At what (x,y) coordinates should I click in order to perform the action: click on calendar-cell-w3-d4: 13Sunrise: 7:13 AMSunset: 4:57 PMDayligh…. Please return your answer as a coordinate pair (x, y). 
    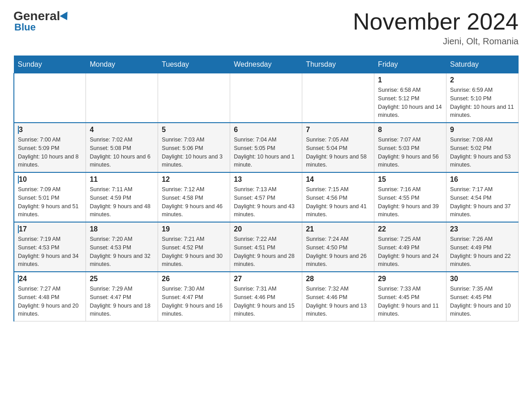
    Looking at the image, I should click on (266, 197).